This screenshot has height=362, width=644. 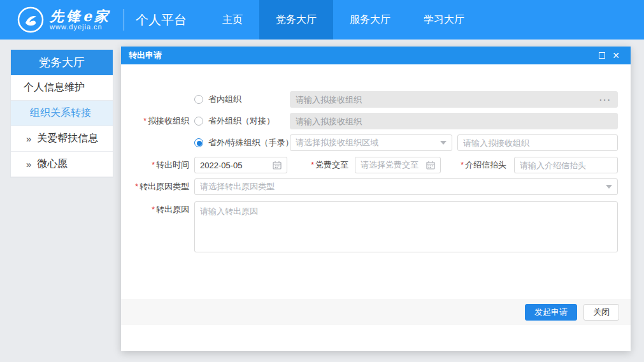 I want to click on radio-checked-icon, so click(x=199, y=143).